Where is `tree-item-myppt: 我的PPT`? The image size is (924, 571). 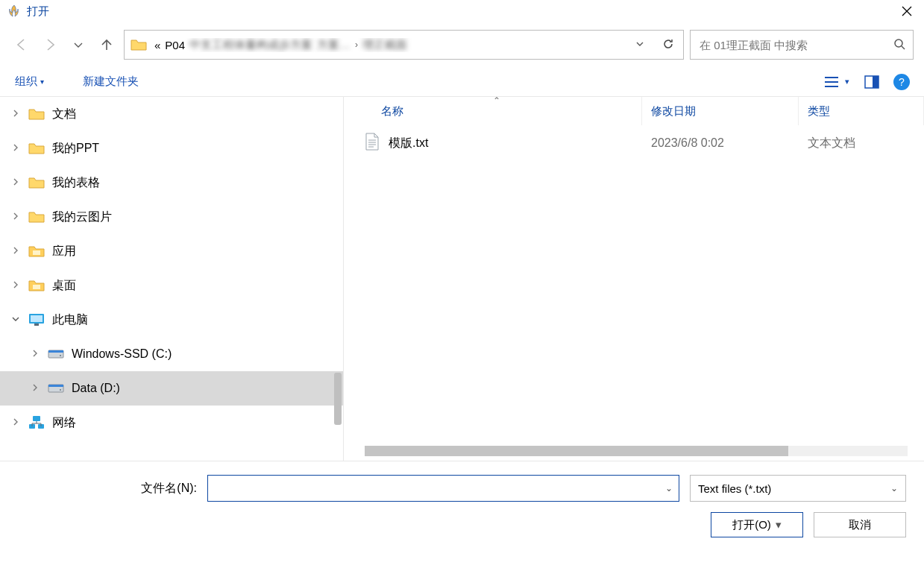 tree-item-myppt: 我的PPT is located at coordinates (172, 148).